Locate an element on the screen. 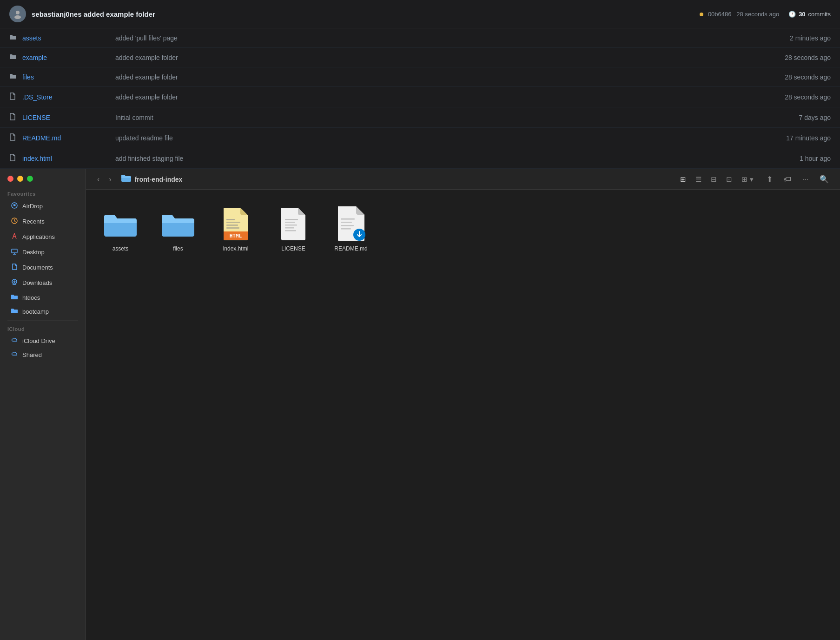 Image resolution: width=840 pixels, height=640 pixels. sidebar-item-documents: Documents is located at coordinates (43, 268).